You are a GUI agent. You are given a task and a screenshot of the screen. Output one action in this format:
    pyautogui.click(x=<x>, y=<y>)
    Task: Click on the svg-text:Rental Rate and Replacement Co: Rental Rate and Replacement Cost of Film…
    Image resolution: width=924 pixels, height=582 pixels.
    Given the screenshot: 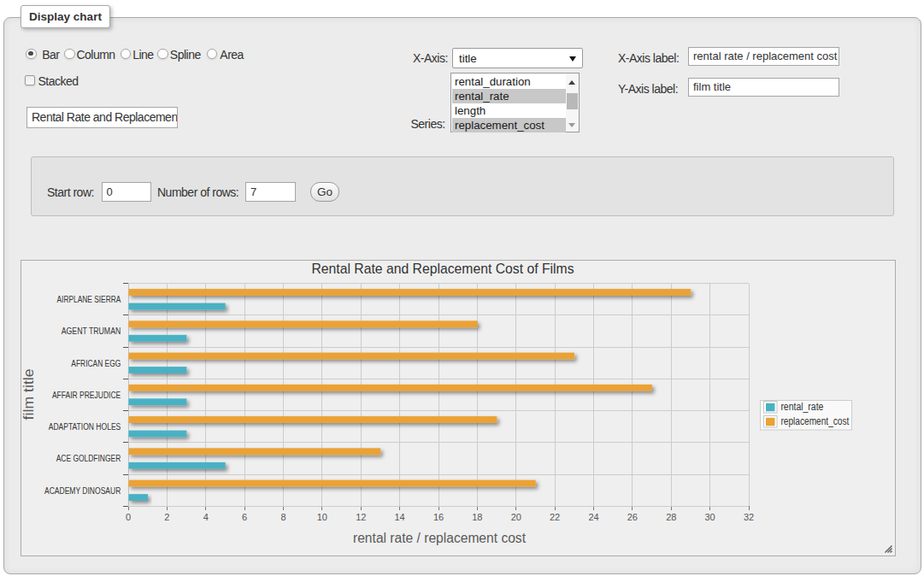 What is the action you would take?
    pyautogui.click(x=443, y=268)
    